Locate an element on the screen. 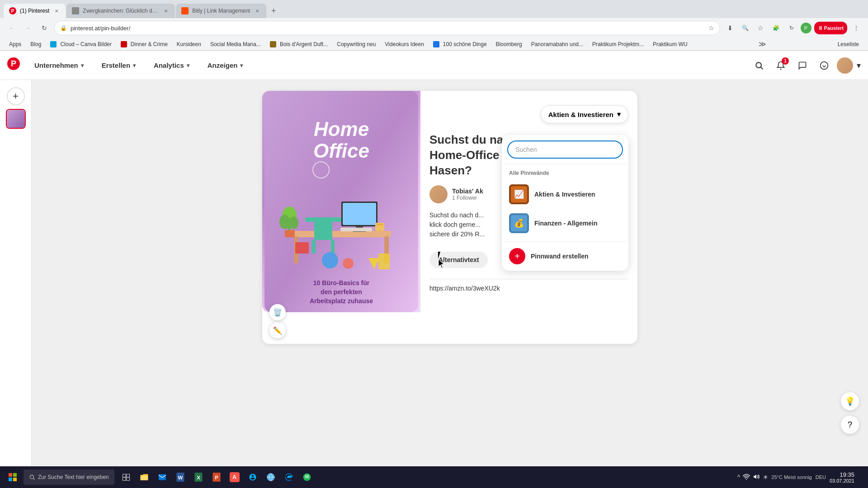  bookmark-dinner: Dinner & Crime is located at coordinates (144, 44).